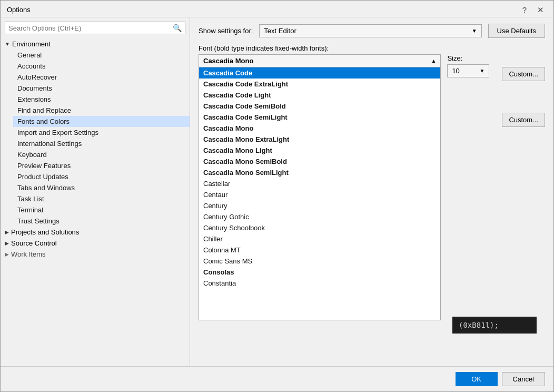  What do you see at coordinates (95, 232) in the screenshot?
I see `tree-item-projects: ▶ Projects and Solutions` at bounding box center [95, 232].